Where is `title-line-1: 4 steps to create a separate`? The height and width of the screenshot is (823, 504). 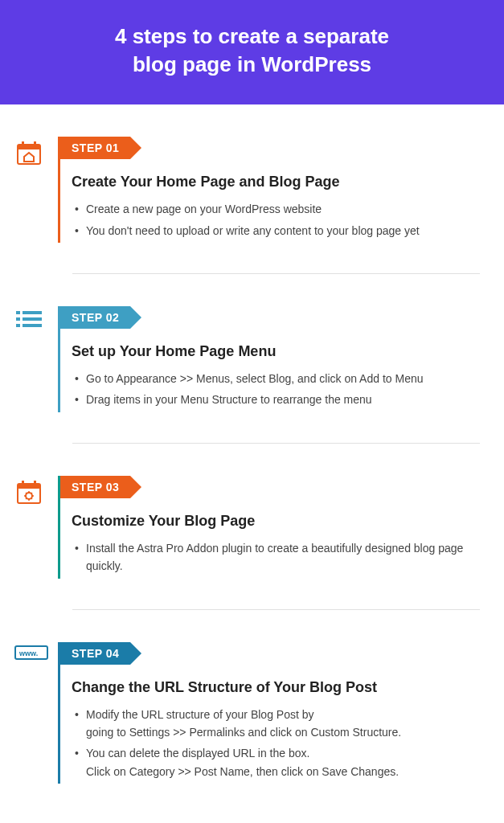 title-line-1: 4 steps to create a separate is located at coordinates (252, 36).